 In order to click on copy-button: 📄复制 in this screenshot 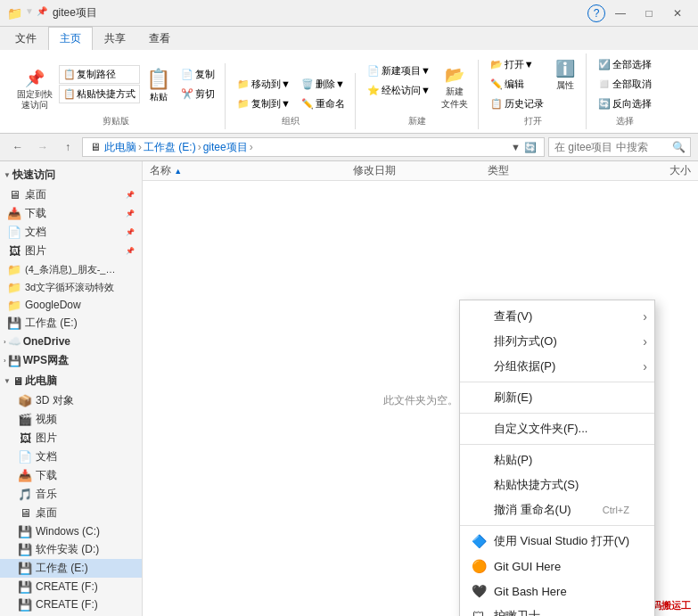, I will do `click(198, 75)`.